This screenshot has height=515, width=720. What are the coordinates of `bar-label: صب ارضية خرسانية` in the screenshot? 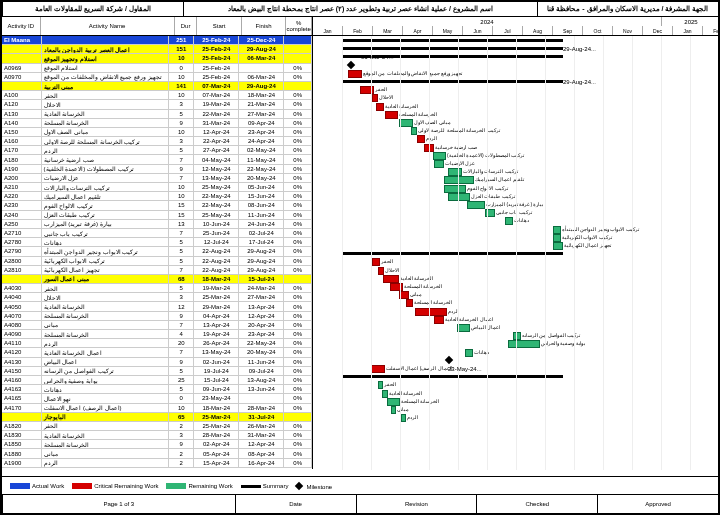 It's located at (456, 147).